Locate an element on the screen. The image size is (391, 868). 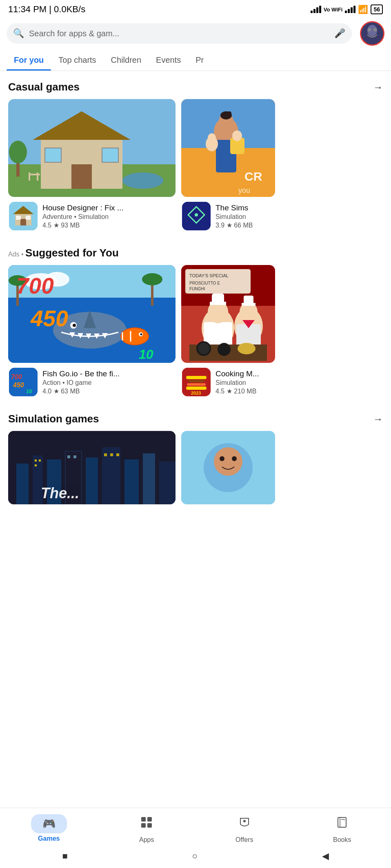
tab-children: Children is located at coordinates (126, 60).